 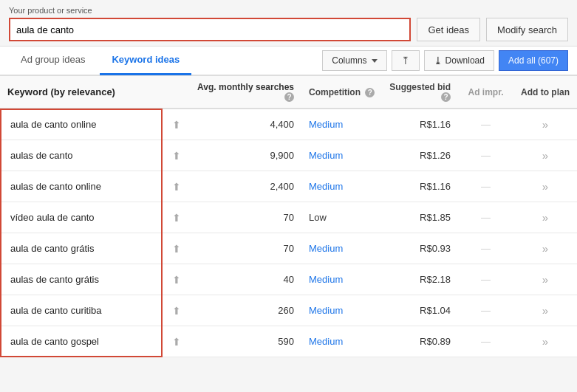 What do you see at coordinates (406, 61) in the screenshot?
I see `chart-icon: ⤒` at bounding box center [406, 61].